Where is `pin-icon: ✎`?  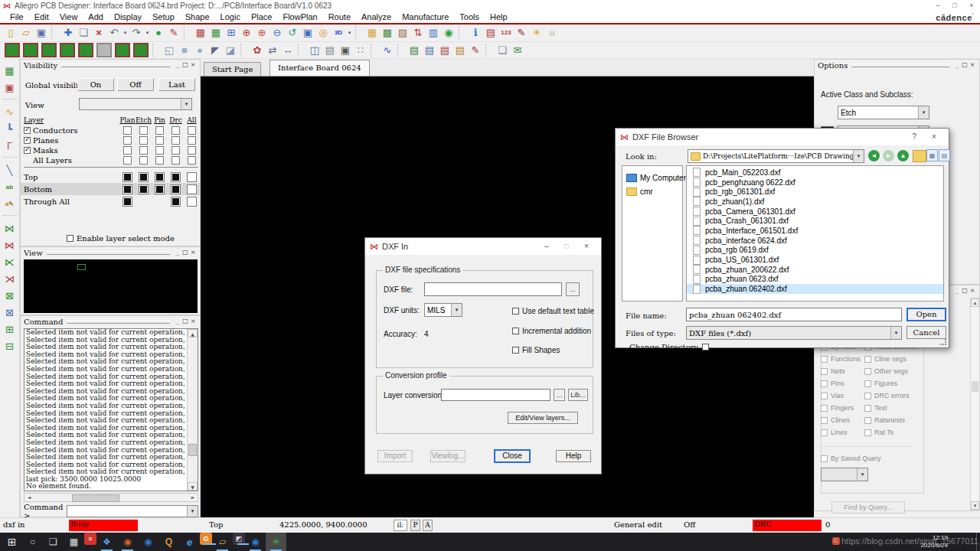
pin-icon: ✎ is located at coordinates (174, 33).